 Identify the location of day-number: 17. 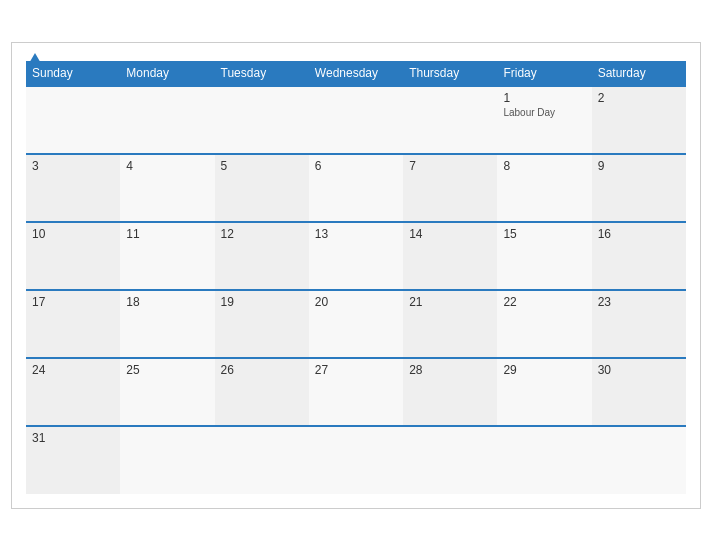
(73, 302).